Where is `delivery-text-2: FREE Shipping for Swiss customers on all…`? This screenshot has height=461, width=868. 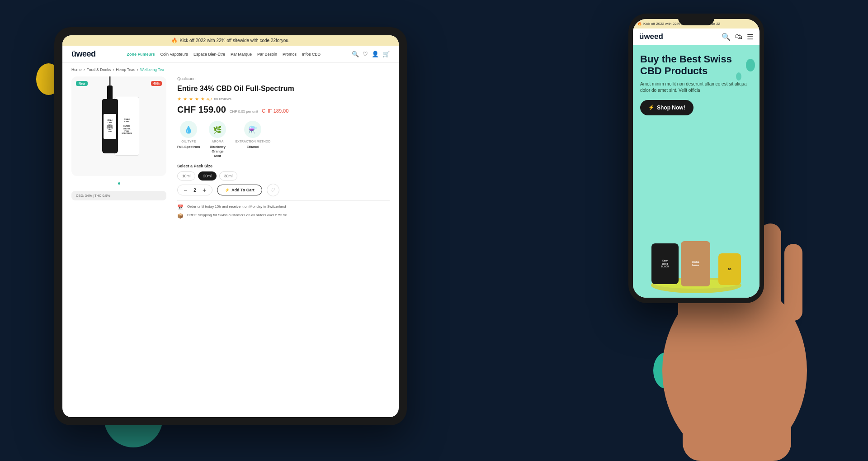 delivery-text-2: FREE Shipping for Swiss customers on all… is located at coordinates (237, 215).